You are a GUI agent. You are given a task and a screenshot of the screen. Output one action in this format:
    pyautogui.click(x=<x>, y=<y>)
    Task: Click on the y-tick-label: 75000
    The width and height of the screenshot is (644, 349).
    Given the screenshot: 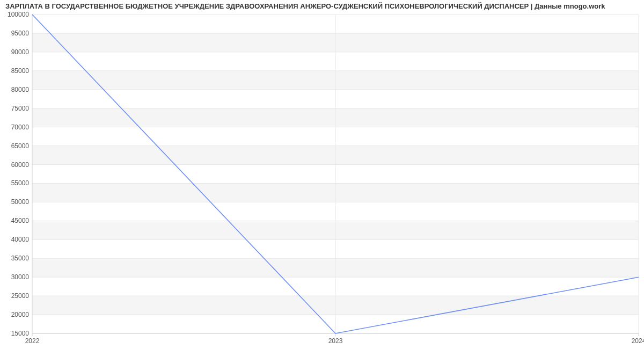 What is the action you would take?
    pyautogui.click(x=20, y=108)
    